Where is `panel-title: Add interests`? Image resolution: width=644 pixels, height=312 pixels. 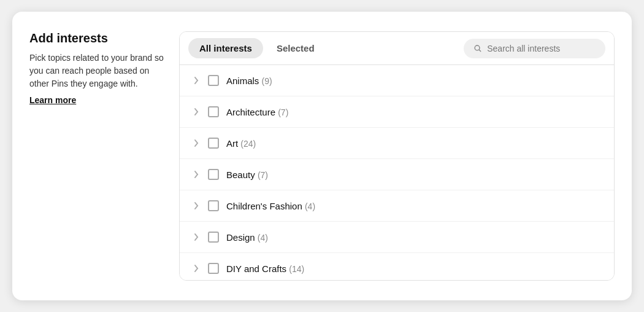 panel-title: Add interests is located at coordinates (97, 38).